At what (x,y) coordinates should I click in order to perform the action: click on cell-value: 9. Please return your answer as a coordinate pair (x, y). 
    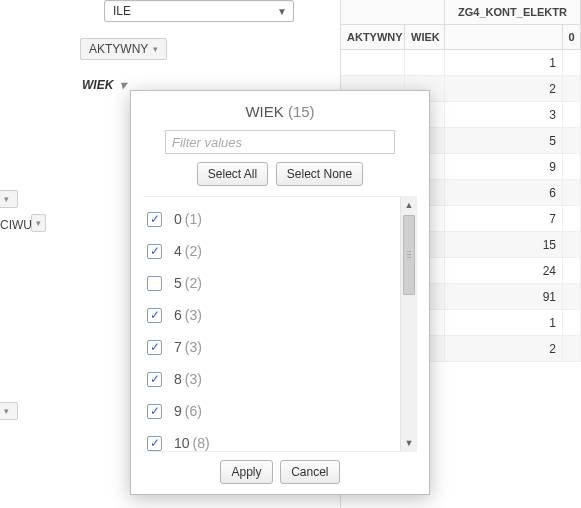
    Looking at the image, I should click on (504, 166).